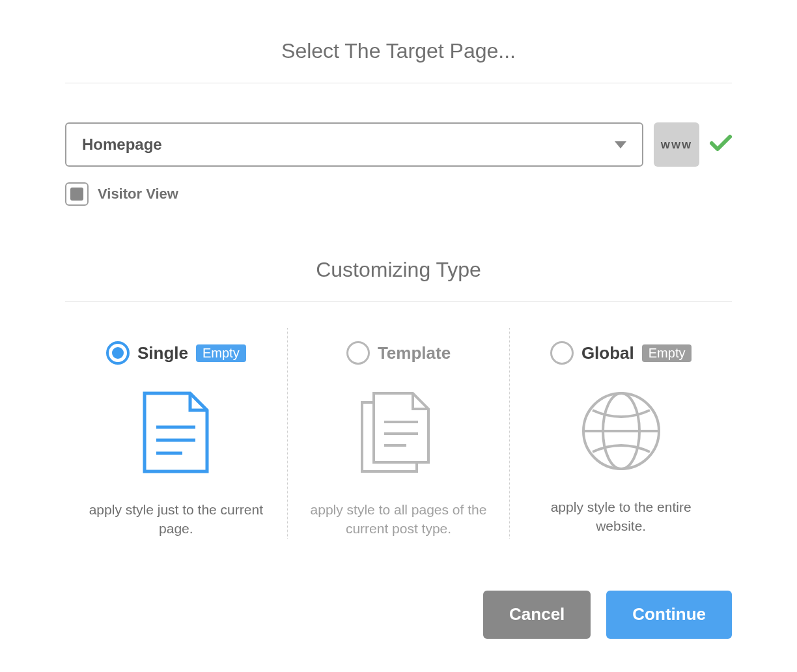 Image resolution: width=797 pixels, height=672 pixels. I want to click on cancel-button: Cancel, so click(537, 615).